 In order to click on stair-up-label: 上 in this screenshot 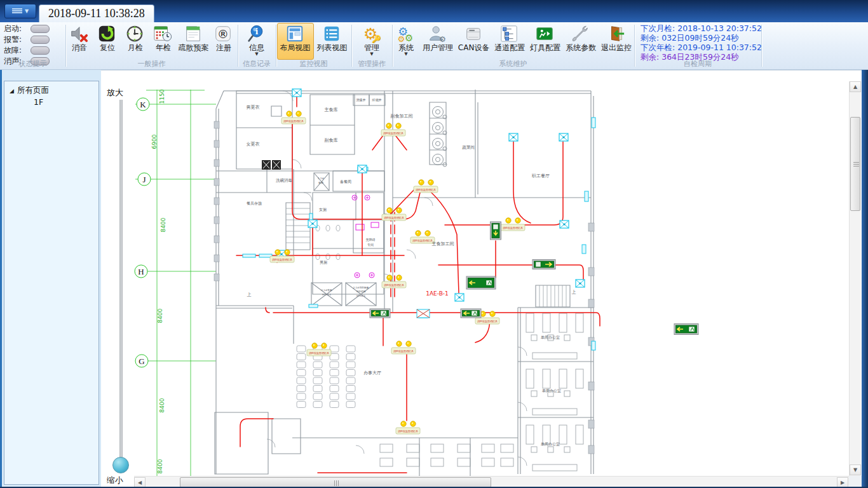, I will do `click(574, 292)`.